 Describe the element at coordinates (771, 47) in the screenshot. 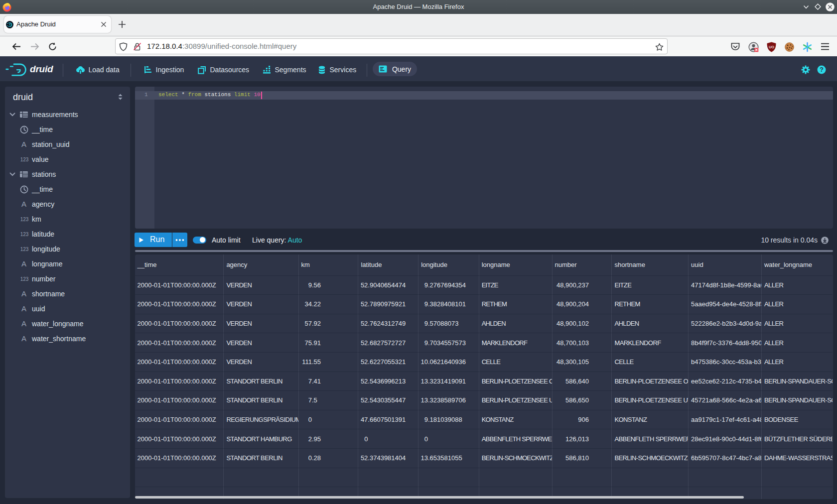

I see `svg-text: UO` at that location.